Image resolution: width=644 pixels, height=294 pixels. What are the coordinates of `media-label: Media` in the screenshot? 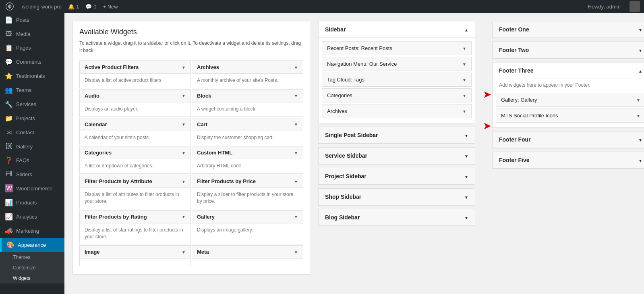 It's located at (23, 34).